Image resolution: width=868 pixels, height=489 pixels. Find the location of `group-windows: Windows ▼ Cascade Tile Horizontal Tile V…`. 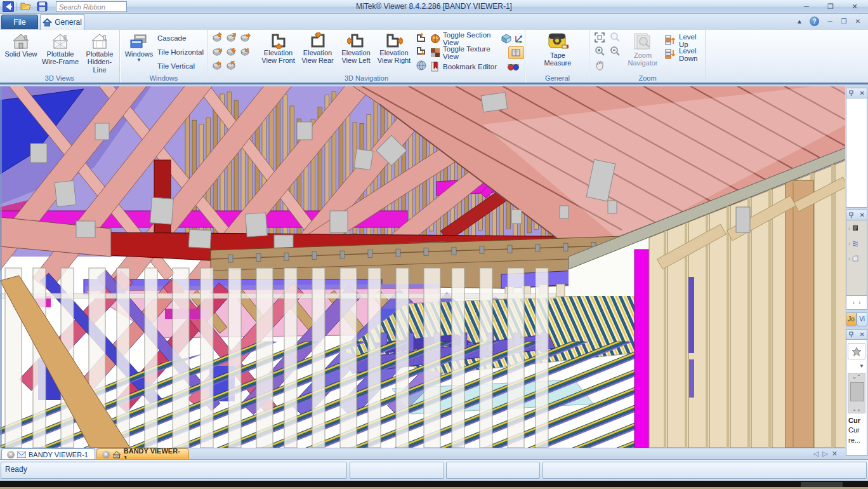

group-windows: Windows ▼ Cascade Tile Horizontal Tile V… is located at coordinates (164, 56).